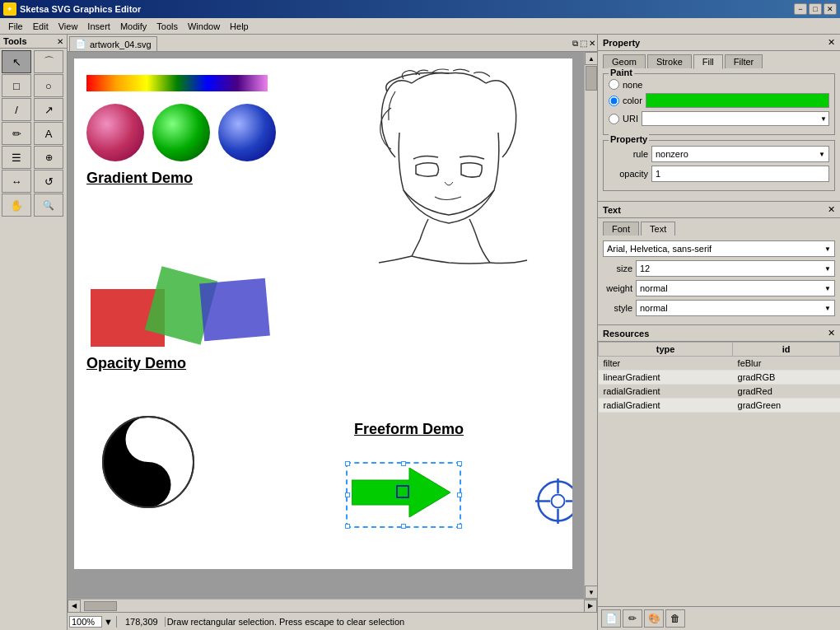  What do you see at coordinates (16, 205) in the screenshot?
I see `tool-hand: ✋` at bounding box center [16, 205].